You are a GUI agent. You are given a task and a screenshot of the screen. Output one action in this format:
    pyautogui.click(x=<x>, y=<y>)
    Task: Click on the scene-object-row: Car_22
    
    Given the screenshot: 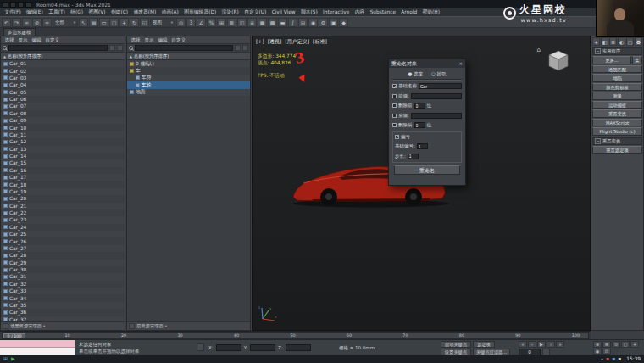 What is the action you would take?
    pyautogui.click(x=63, y=213)
    